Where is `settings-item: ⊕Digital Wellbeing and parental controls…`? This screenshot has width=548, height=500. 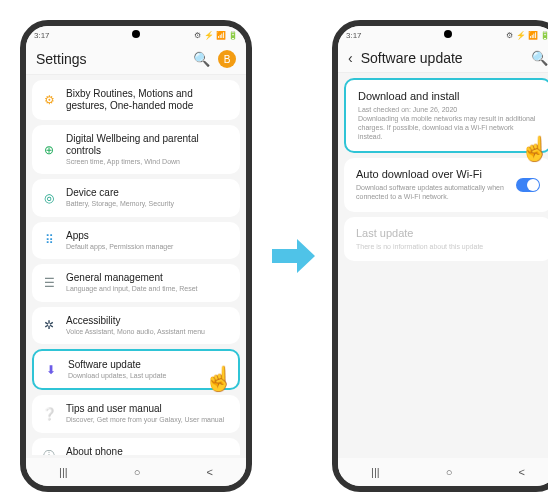
settings-item: ⊕Digital Wellbeing and parental controls… is located at coordinates (136, 150).